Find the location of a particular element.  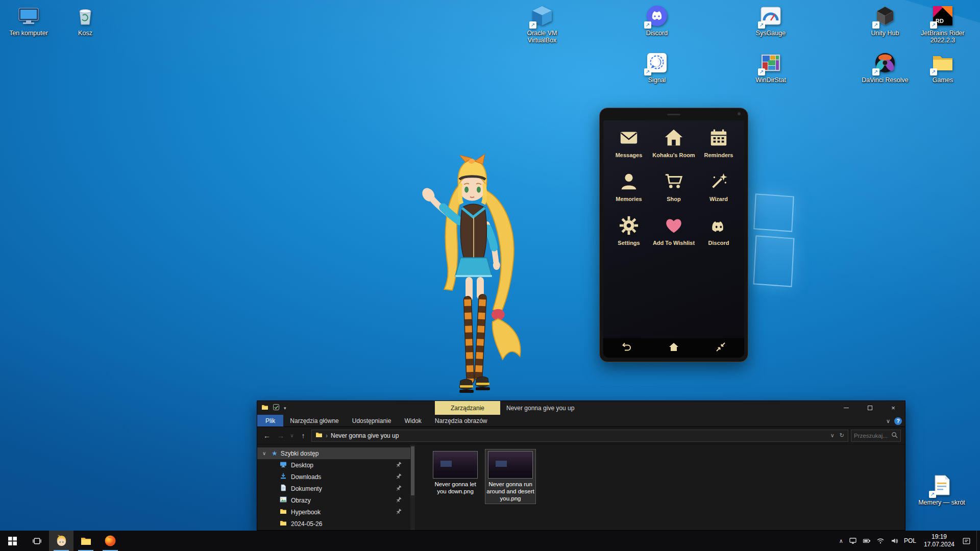

task-view-button is located at coordinates (37, 541).